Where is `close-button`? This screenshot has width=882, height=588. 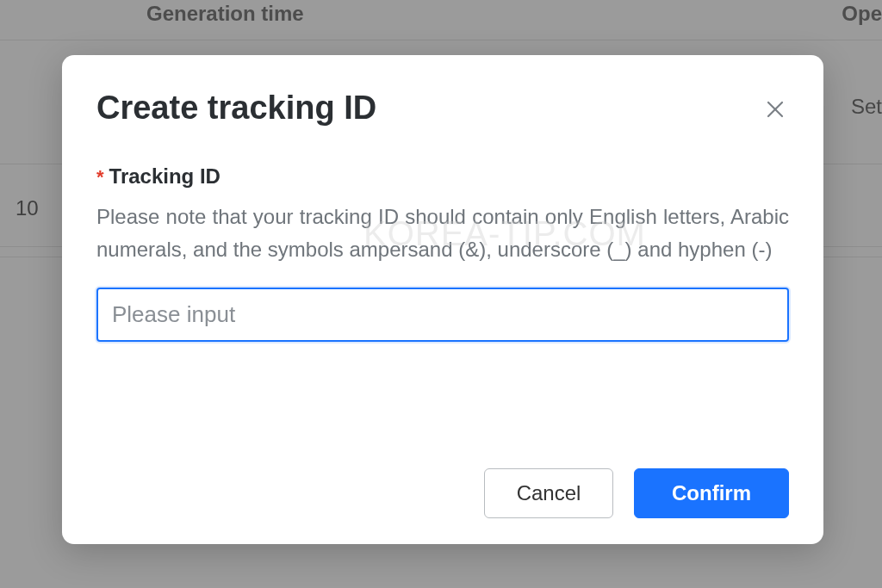
close-button is located at coordinates (775, 110).